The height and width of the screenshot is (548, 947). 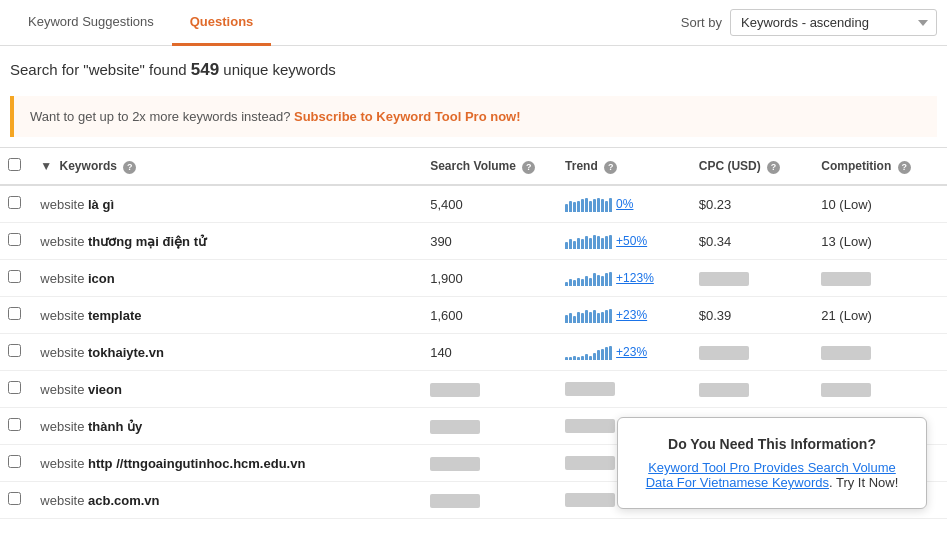 What do you see at coordinates (490, 464) in the screenshot?
I see `row-volume-7: ------` at bounding box center [490, 464].